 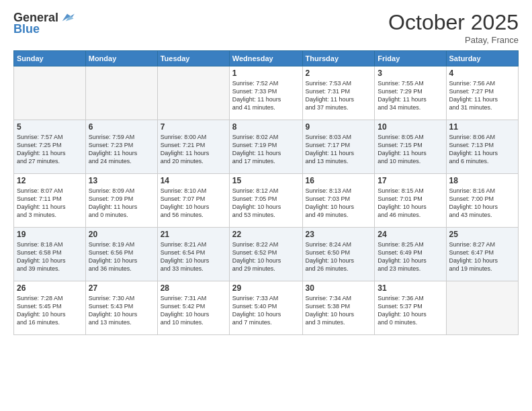 I want to click on header-wednesday: Wednesday, so click(x=266, y=59).